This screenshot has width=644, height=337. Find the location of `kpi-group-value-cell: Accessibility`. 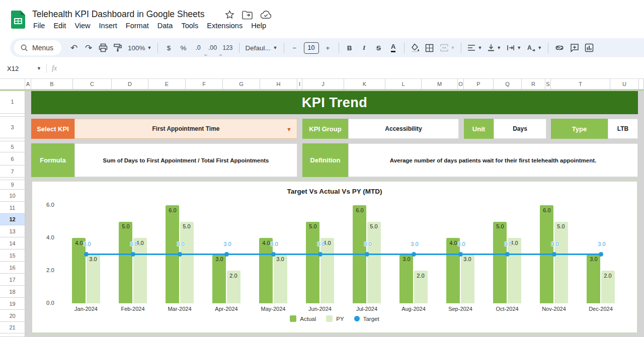

kpi-group-value-cell: Accessibility is located at coordinates (404, 129).